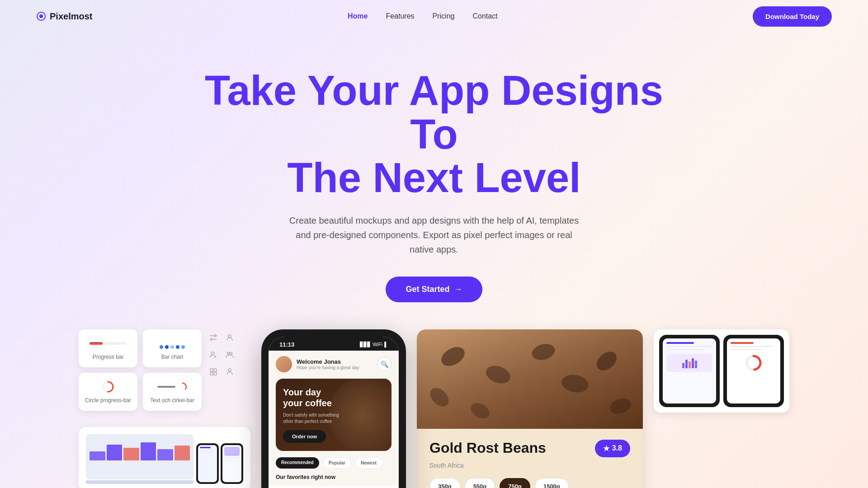 The height and width of the screenshot is (488, 868). Describe the element at coordinates (444, 16) in the screenshot. I see `nav-pricing: Pricing` at that location.